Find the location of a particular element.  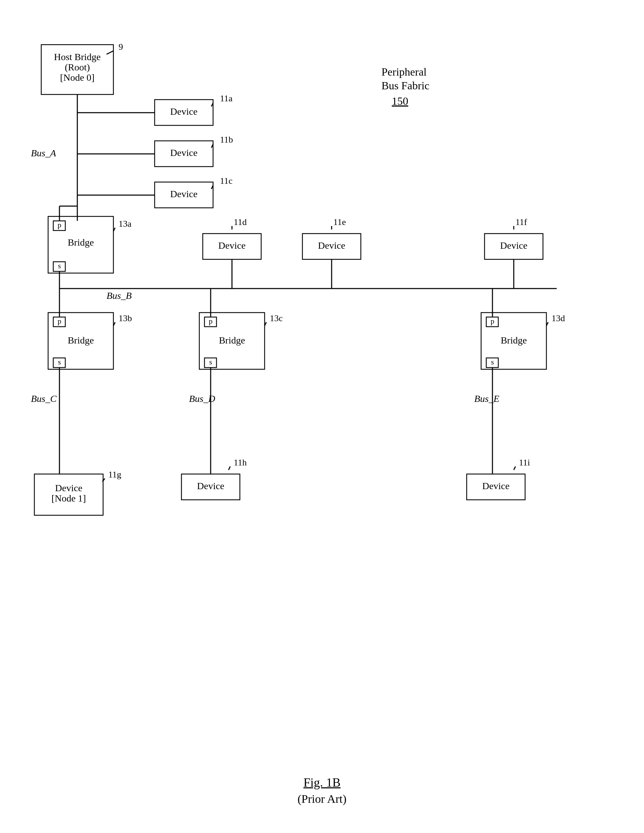

device-11d-label: Device is located at coordinates (232, 246).